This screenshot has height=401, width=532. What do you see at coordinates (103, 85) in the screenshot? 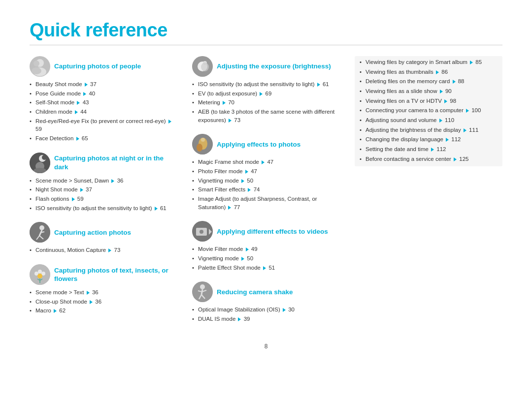
I see `list-item: Beauty Shot mode 37` at bounding box center [103, 85].